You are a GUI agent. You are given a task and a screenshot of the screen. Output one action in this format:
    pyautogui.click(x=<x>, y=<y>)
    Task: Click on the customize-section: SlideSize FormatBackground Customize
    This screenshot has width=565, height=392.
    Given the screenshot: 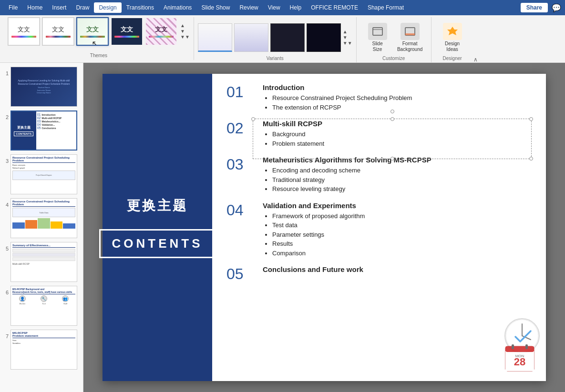 What is the action you would take?
    pyautogui.click(x=394, y=40)
    